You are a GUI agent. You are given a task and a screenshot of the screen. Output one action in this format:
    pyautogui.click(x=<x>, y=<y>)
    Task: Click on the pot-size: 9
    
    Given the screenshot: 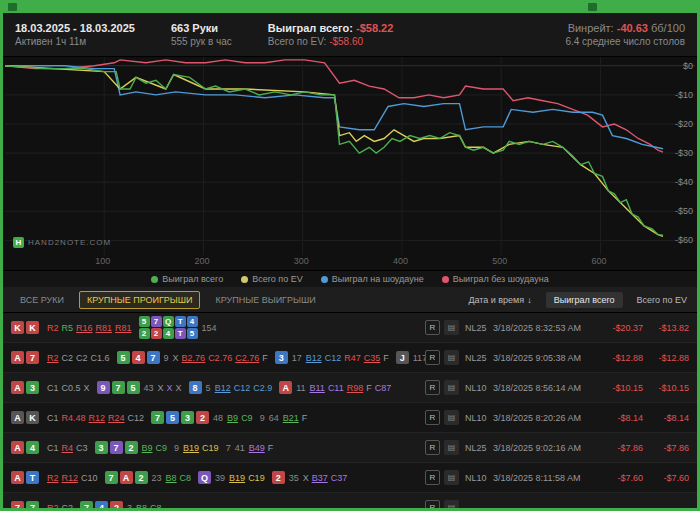 What is the action you would take?
    pyautogui.click(x=166, y=358)
    